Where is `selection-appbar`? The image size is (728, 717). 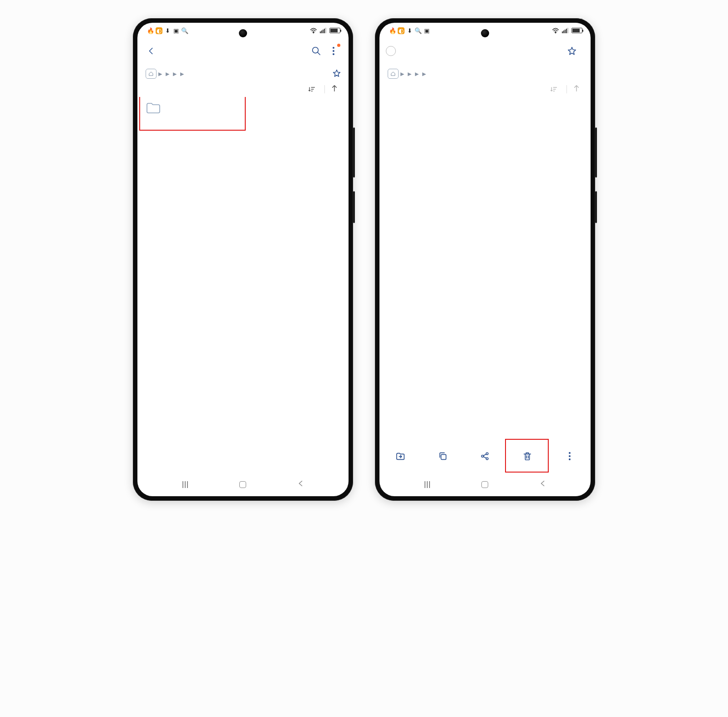 selection-appbar is located at coordinates (485, 51).